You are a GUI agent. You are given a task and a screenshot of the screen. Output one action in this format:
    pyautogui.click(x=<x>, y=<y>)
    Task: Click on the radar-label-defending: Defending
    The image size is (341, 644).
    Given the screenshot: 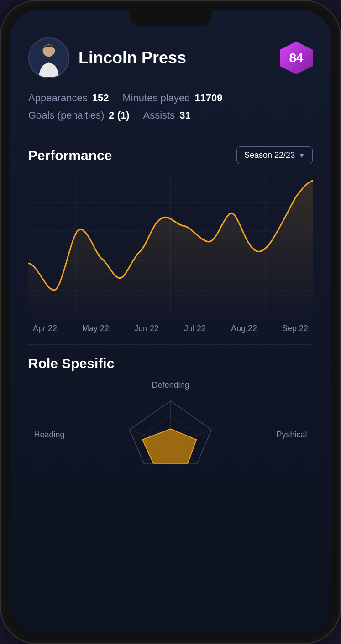 What is the action you would take?
    pyautogui.click(x=170, y=385)
    